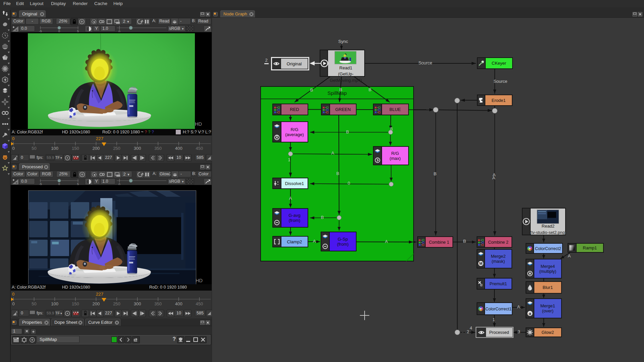 This screenshot has height=362, width=644. Describe the element at coordinates (548, 311) in the screenshot. I see `svg-text: (over)` at that location.